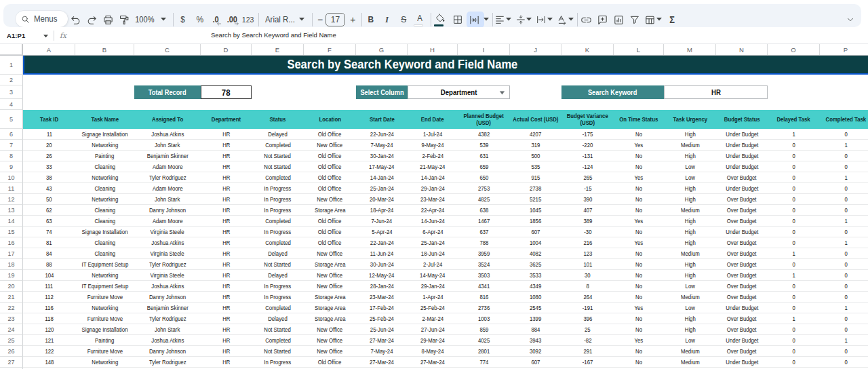 Image resolution: width=868 pixels, height=369 pixels. Describe the element at coordinates (12, 286) in the screenshot. I see `row-header-20: 20` at that location.